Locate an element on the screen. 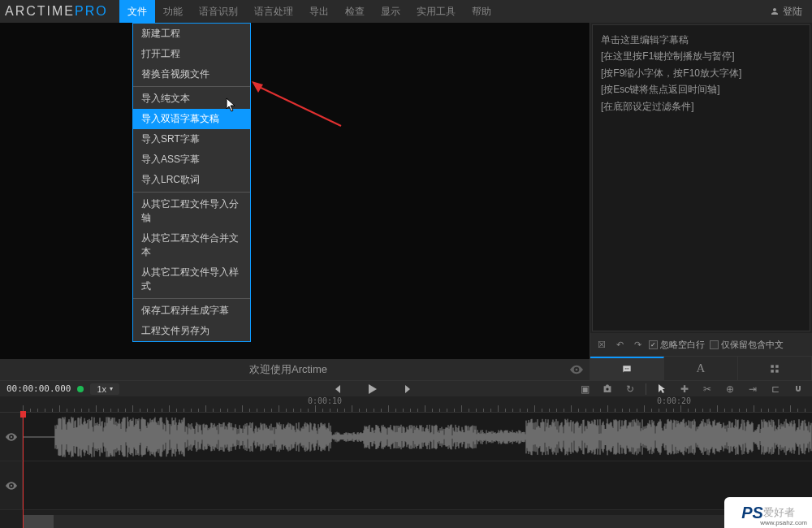 The height and width of the screenshot is (528, 812). file-menu-dropdown: 新建工程 打开工程 替换音视频文件 导入纯文本 导入双语字幕文稿 导入SRT字幕… is located at coordinates (192, 182).